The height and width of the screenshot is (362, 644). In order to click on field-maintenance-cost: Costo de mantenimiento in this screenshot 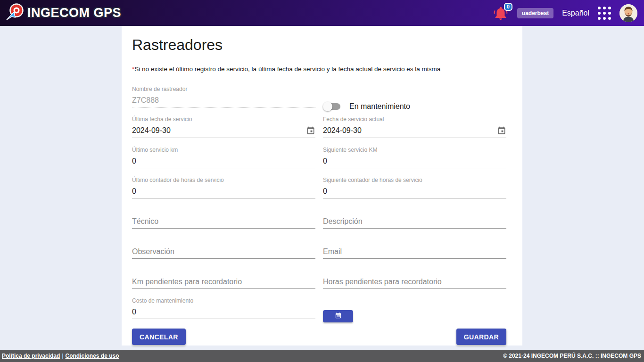, I will do `click(223, 308)`.